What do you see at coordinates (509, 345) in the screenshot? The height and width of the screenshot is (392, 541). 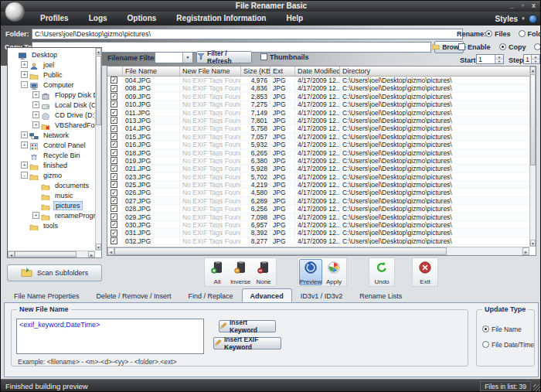 I see `update-type-radio-file-date-time: File Date/Time` at bounding box center [509, 345].